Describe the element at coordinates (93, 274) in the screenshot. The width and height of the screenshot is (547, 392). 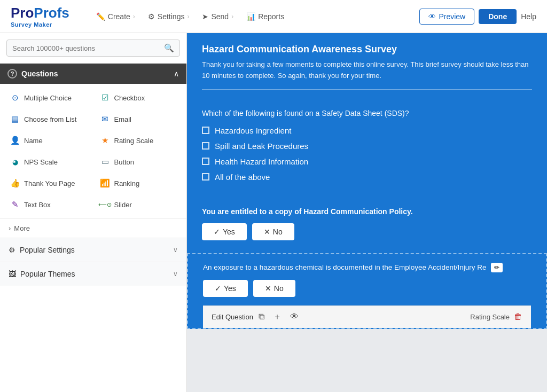
I see `popular-themes-header: 🖼 Popular Themes ∨` at that location.